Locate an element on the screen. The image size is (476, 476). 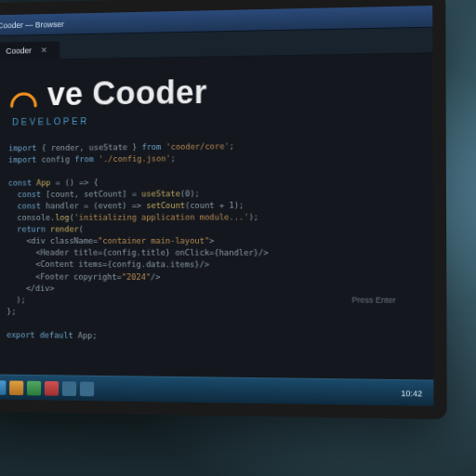
close-icon: ✕ is located at coordinates (44, 50).